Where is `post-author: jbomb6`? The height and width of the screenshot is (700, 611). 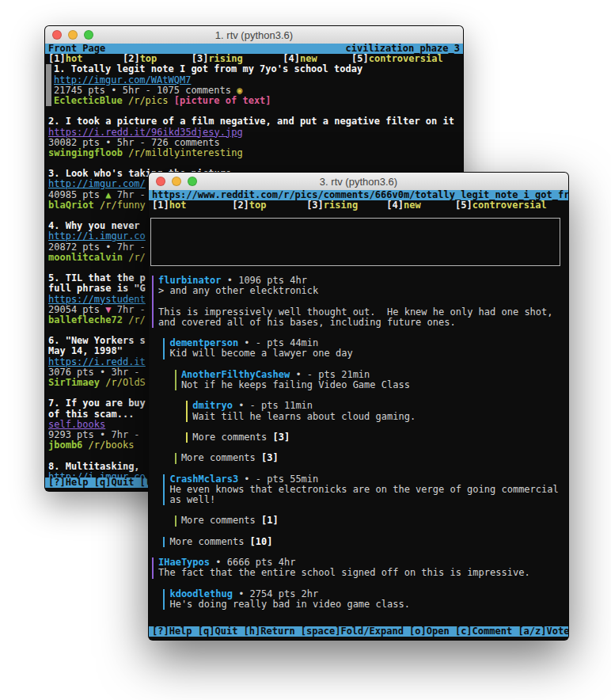
post-author: jbomb6 is located at coordinates (65, 445).